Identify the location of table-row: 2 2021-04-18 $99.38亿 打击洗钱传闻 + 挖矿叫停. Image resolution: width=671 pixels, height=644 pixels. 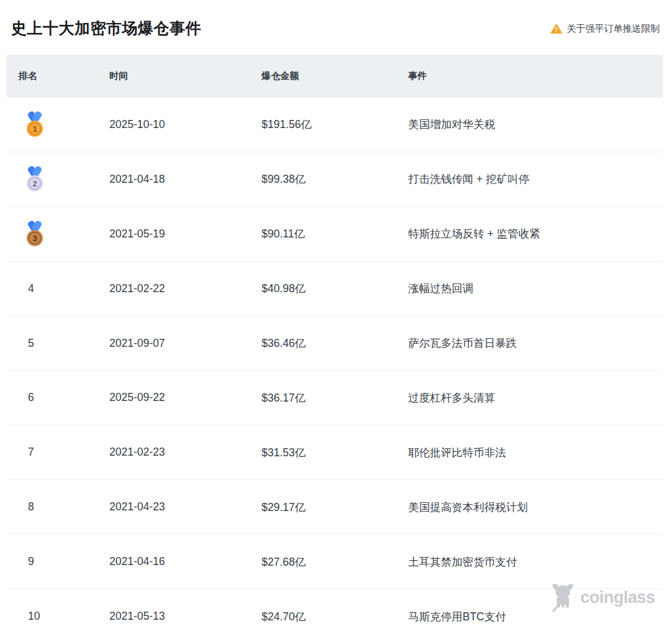
(334, 180).